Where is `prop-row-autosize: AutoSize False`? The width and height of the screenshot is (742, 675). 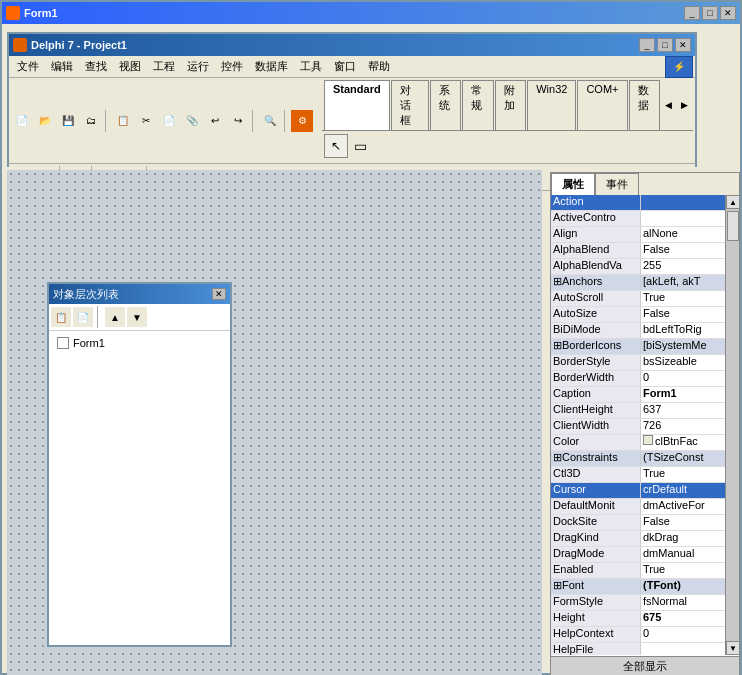
prop-row-autosize: AutoSize False is located at coordinates (645, 315).